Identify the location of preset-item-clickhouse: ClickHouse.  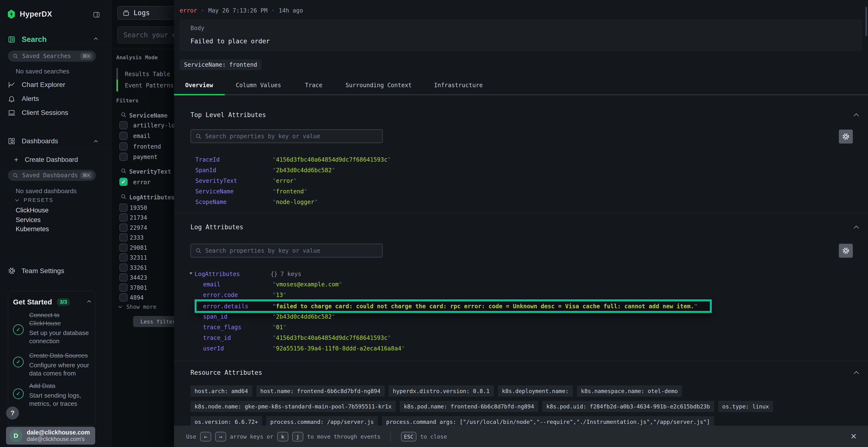
(32, 210).